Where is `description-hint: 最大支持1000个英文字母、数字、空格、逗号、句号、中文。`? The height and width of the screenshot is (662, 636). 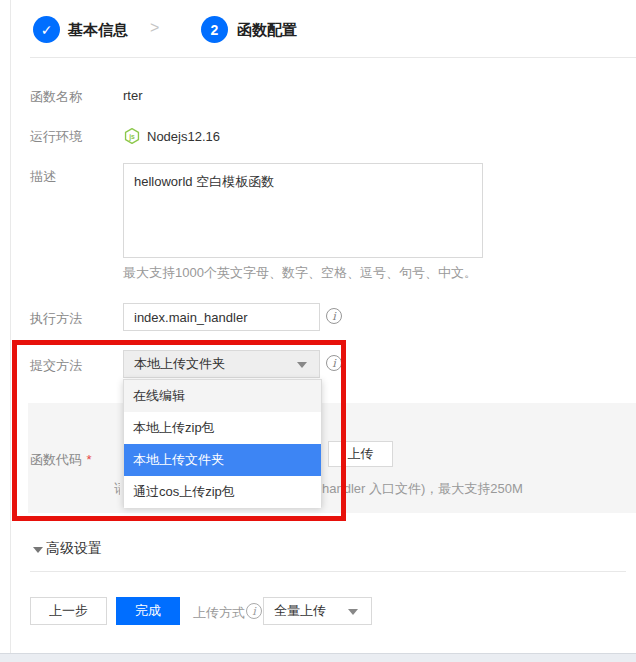 description-hint: 最大支持1000个英文字母、数字、空格、逗号、句号、中文。 is located at coordinates (300, 273).